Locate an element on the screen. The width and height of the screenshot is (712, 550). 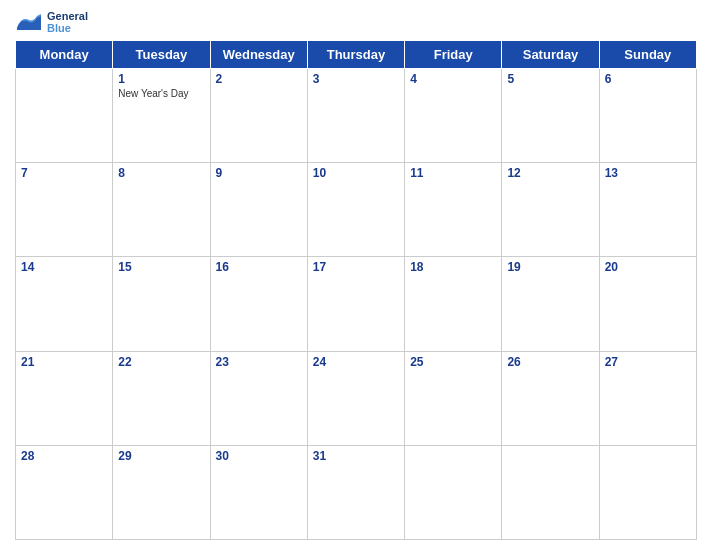
day-cell: 25 is located at coordinates (454, 398).